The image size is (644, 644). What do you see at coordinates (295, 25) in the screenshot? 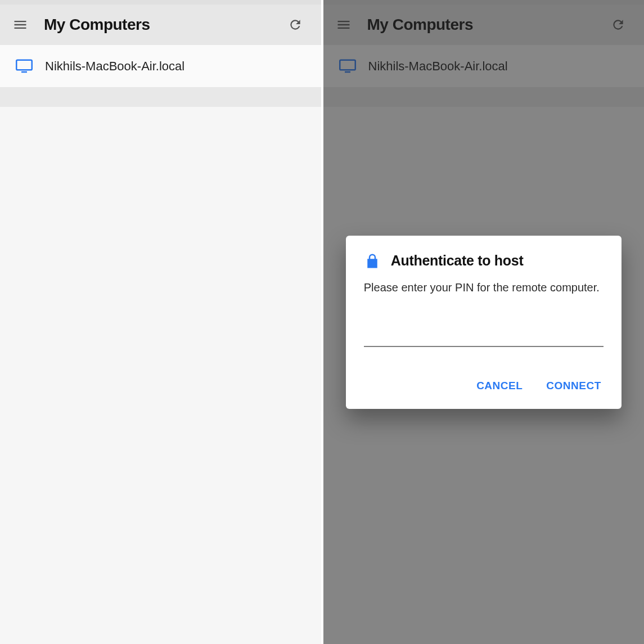
I see `refresh-button` at bounding box center [295, 25].